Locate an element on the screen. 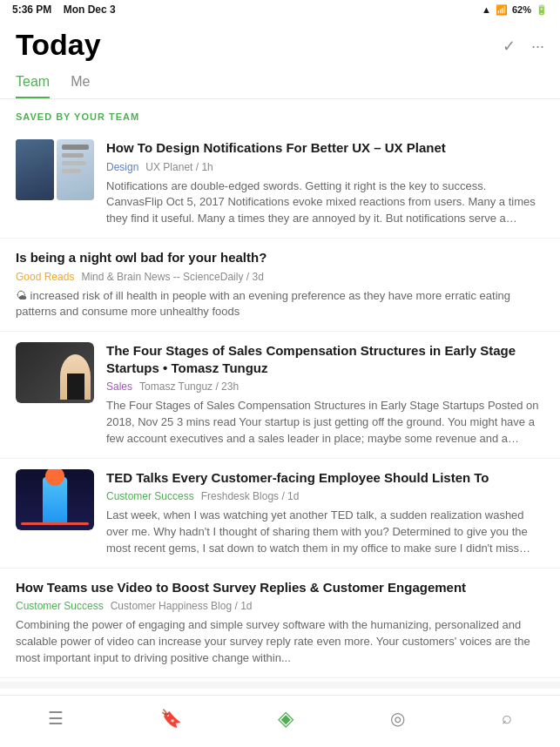 The image size is (560, 747). article-item: How To Design Notifications For Better U… is located at coordinates (280, 184).